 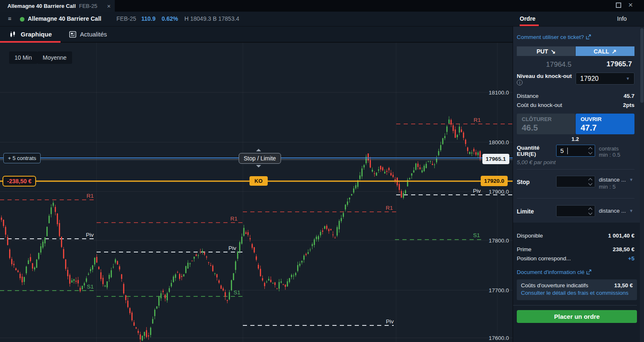 I want to click on tab-info: Info, so click(x=622, y=19).